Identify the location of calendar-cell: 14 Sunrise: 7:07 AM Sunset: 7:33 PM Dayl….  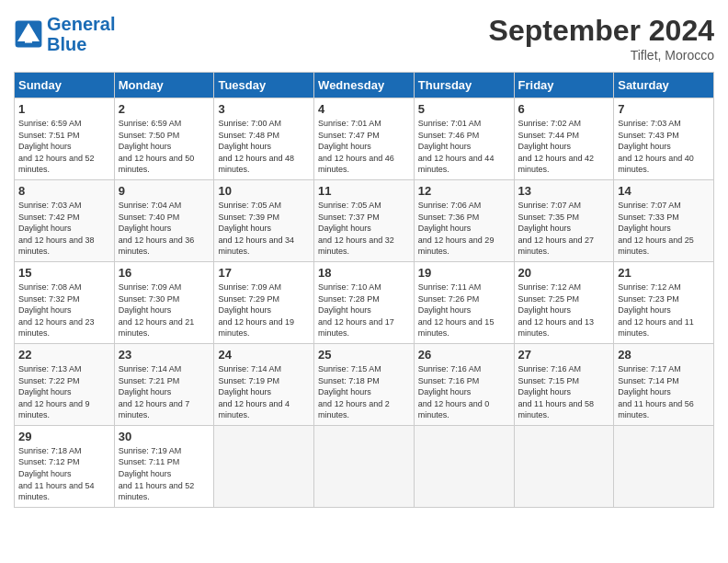
(664, 221).